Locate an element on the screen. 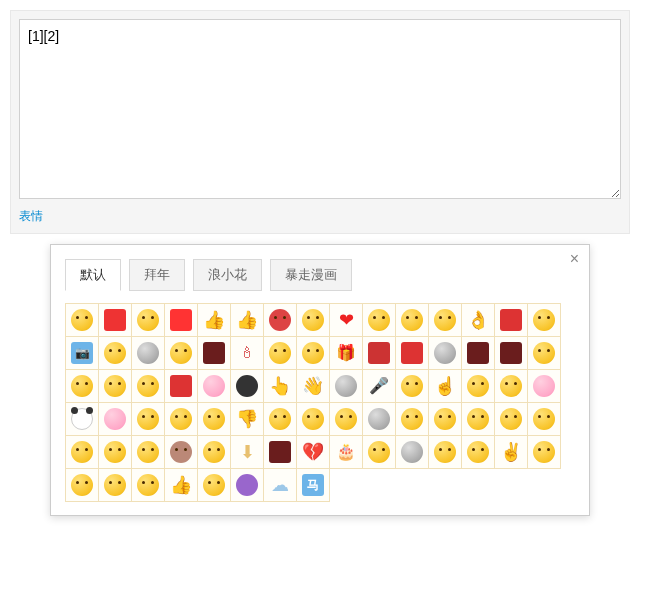 The height and width of the screenshot is (597, 655). emoji-baby is located at coordinates (214, 386).